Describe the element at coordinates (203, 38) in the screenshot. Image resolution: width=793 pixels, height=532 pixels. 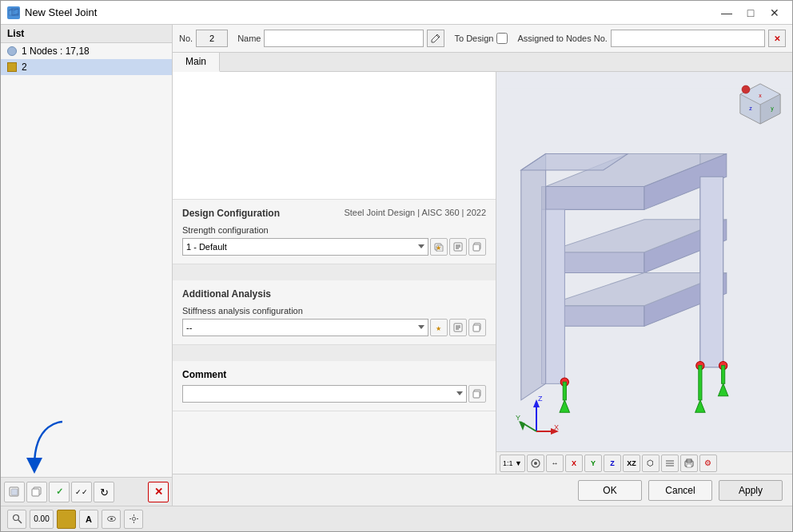
I see `no-field-group: No.` at that location.